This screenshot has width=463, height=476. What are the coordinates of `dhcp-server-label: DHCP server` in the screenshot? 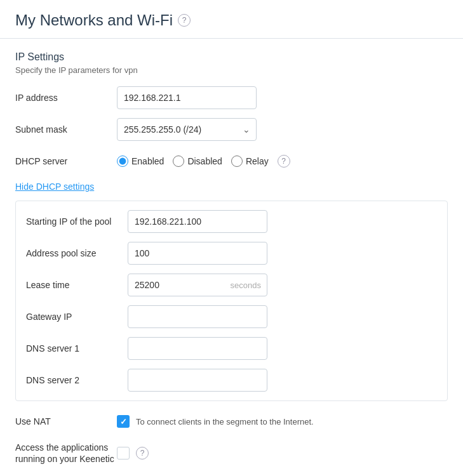 It's located at (66, 161).